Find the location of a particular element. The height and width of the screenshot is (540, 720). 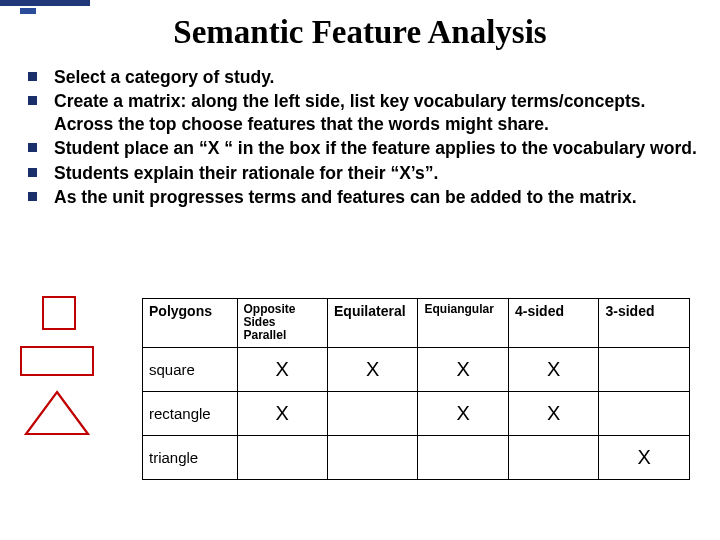

bullet-item: Select a category of study. is located at coordinates (360, 77).